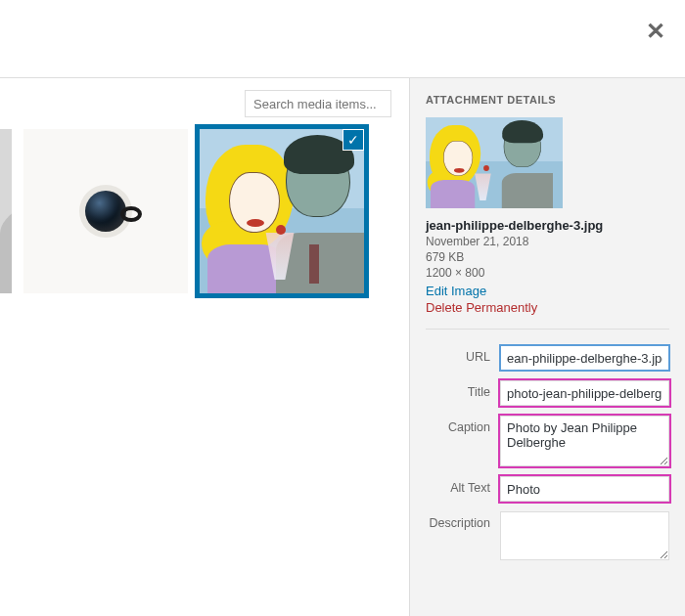  What do you see at coordinates (548, 225) in the screenshot?
I see `attachment-filename: jean-philippe-delberghe-3.jpg` at bounding box center [548, 225].